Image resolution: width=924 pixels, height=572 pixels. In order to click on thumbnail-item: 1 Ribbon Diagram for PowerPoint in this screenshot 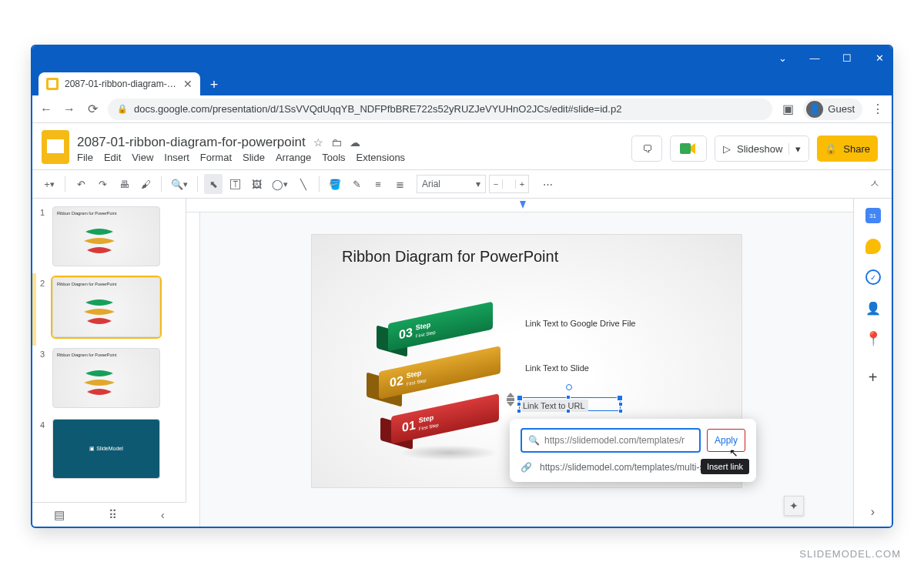, I will do `click(109, 236)`.